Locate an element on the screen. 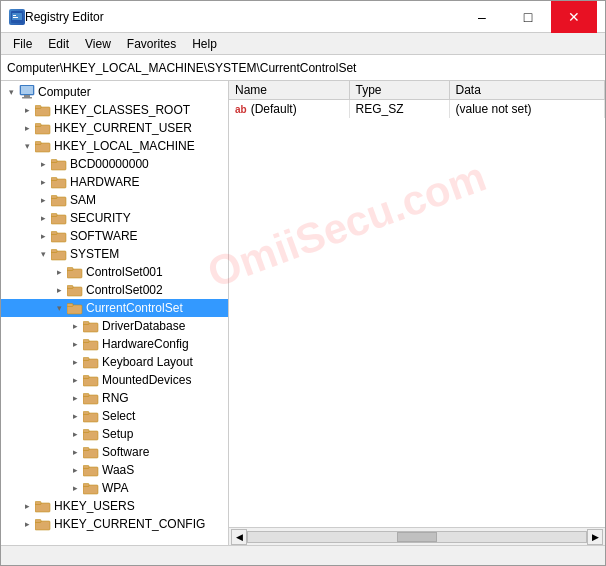 This screenshot has width=606, height=566. tree-label-current_user: HKEY_CURRENT_USER is located at coordinates (139, 128).